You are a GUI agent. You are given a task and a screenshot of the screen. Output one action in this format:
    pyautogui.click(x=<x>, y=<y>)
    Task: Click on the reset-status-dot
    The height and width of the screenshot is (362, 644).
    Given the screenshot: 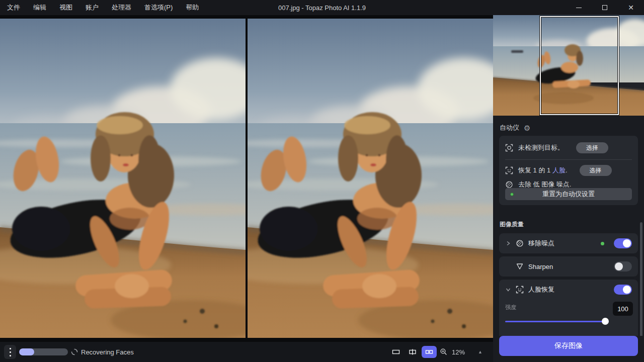 What is the action you would take?
    pyautogui.click(x=512, y=194)
    